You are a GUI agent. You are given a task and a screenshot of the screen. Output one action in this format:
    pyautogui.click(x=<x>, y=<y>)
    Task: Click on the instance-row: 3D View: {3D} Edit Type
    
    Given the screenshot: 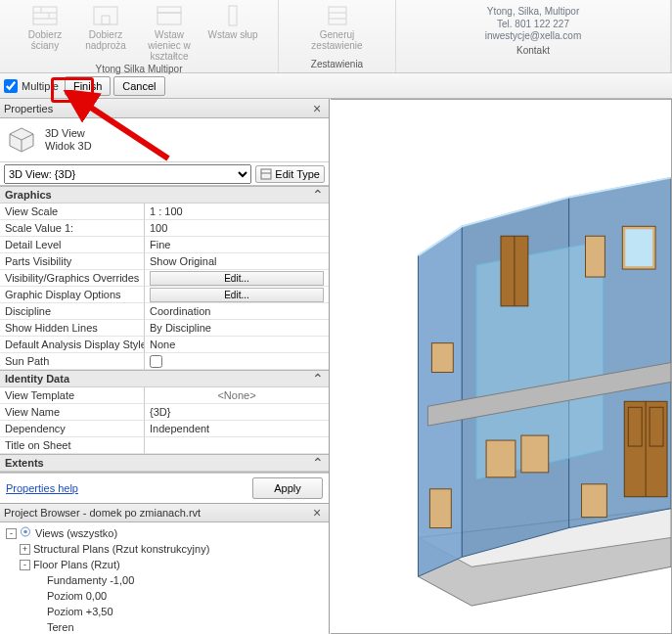 What is the action you would take?
    pyautogui.click(x=164, y=174)
    